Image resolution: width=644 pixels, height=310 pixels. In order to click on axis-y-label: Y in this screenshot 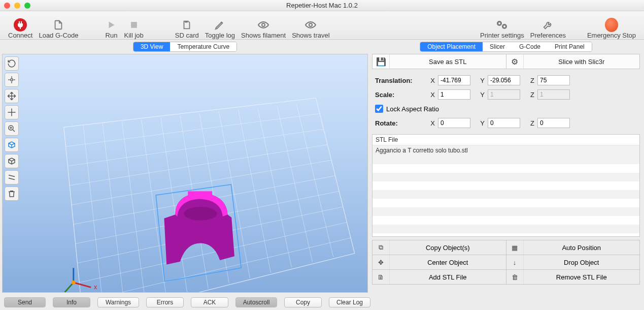, I will do `click(481, 80)`.